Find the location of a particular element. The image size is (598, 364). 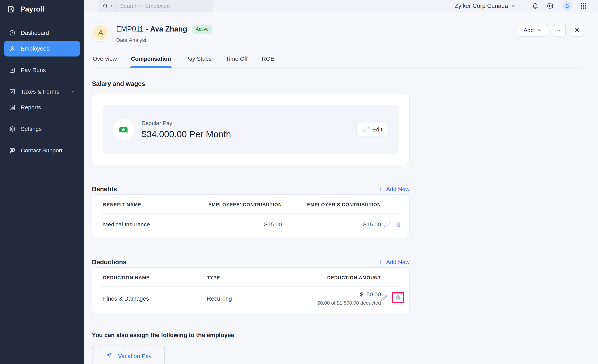

tab-roe: ROE is located at coordinates (268, 60).